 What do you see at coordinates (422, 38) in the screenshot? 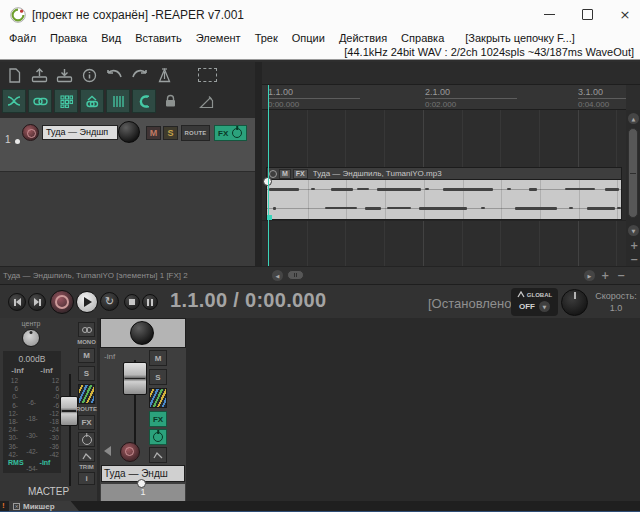
I see `menu-item: Справка` at bounding box center [422, 38].